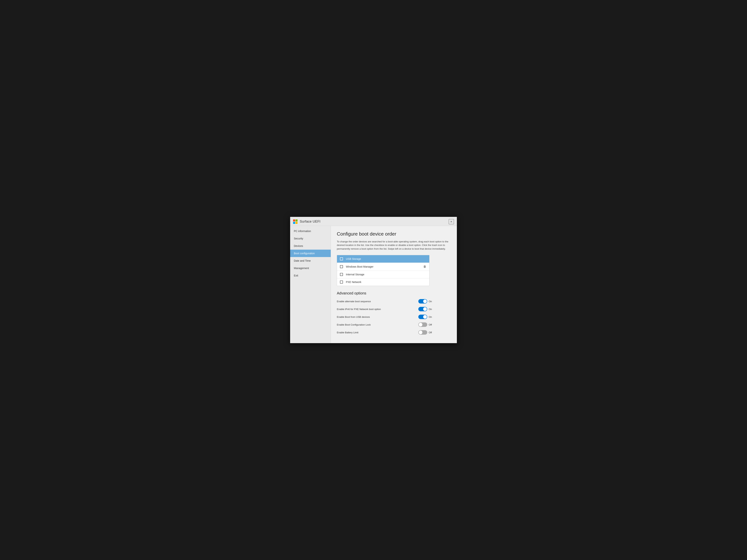  I want to click on sidebar-item-management: Management, so click(310, 268).